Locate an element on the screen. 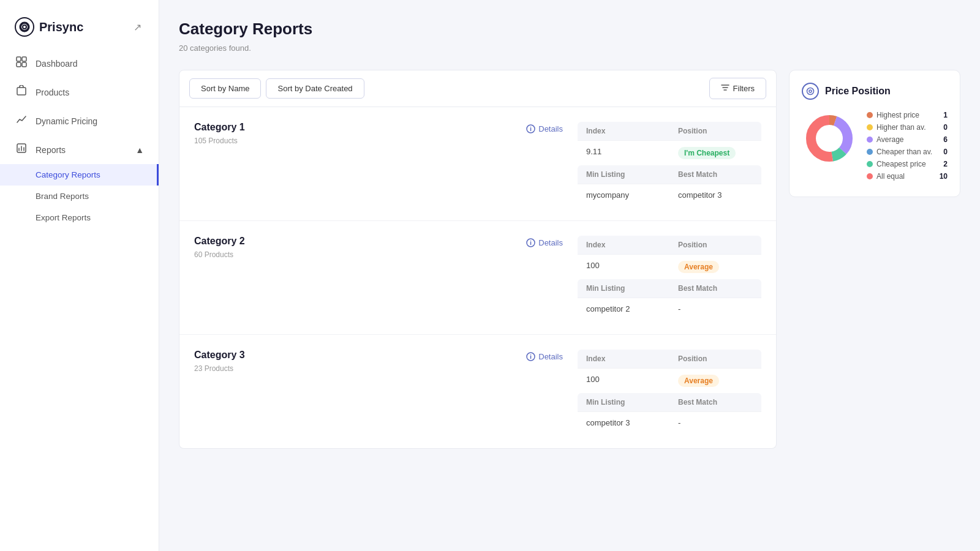  category-2-best-match: - is located at coordinates (715, 309).